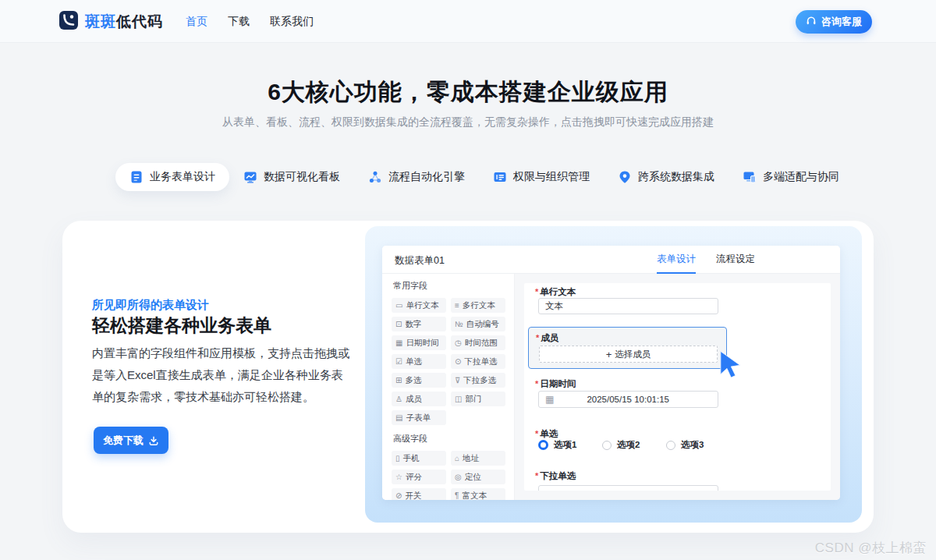 The height and width of the screenshot is (560, 936). I want to click on consult-service-button: 咨询客服, so click(834, 22).